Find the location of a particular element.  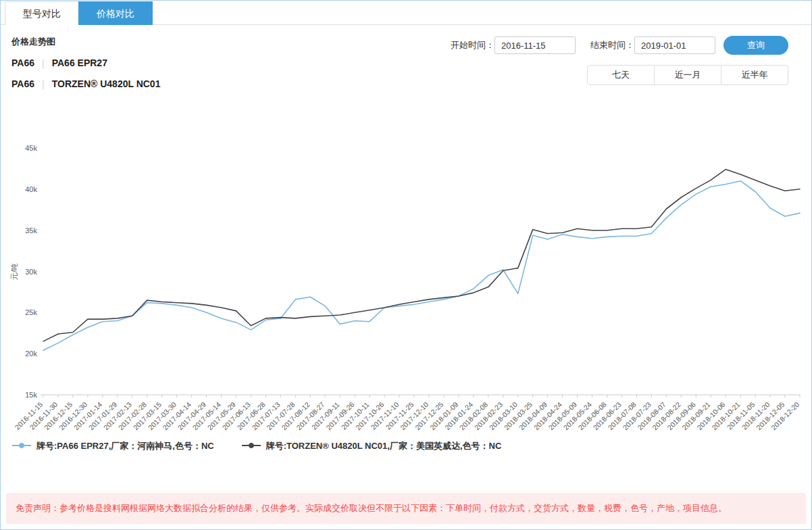

svg-text: 元/吨 is located at coordinates (14, 272).